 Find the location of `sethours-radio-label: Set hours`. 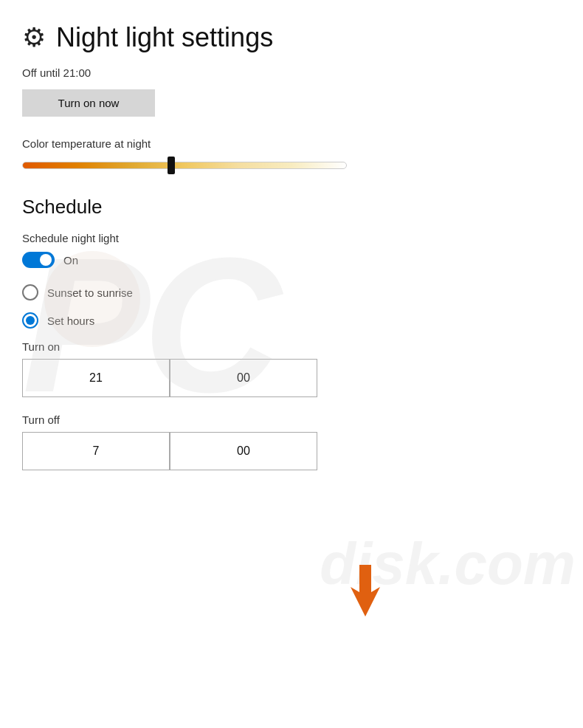

sethours-radio-label: Set hours is located at coordinates (71, 320).